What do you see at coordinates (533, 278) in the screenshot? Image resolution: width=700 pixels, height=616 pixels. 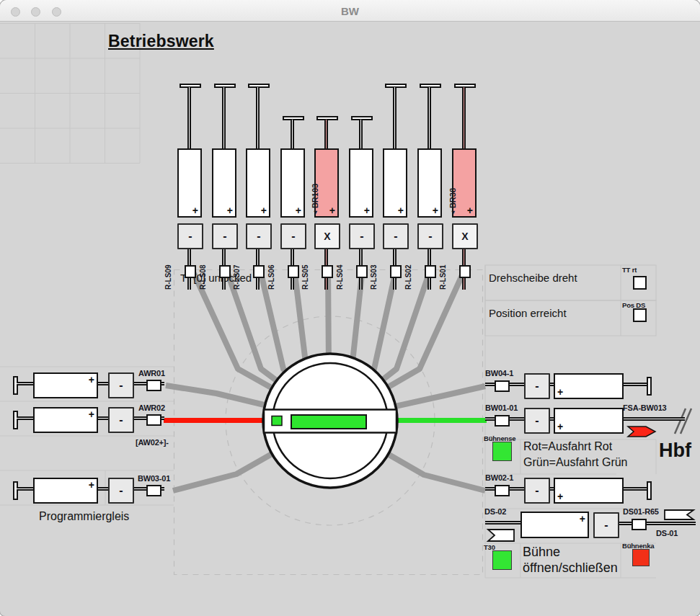 I see `indicator-label: Drehscheibe dreht` at bounding box center [533, 278].